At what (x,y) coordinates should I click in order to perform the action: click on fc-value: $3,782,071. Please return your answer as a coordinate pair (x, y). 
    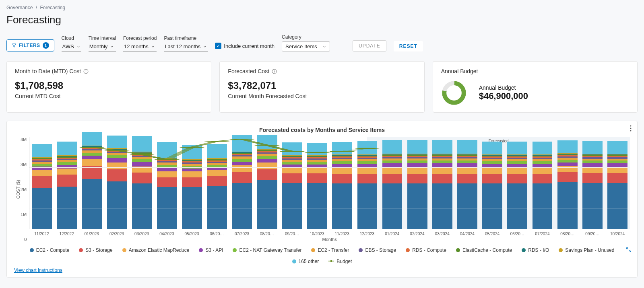
    Looking at the image, I should click on (322, 86).